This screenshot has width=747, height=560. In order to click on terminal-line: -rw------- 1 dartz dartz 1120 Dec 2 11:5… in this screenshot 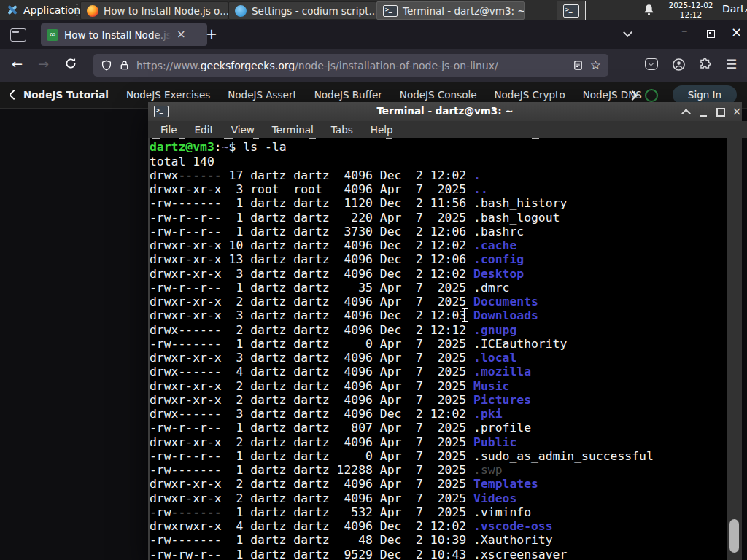, I will do `click(438, 203)`.